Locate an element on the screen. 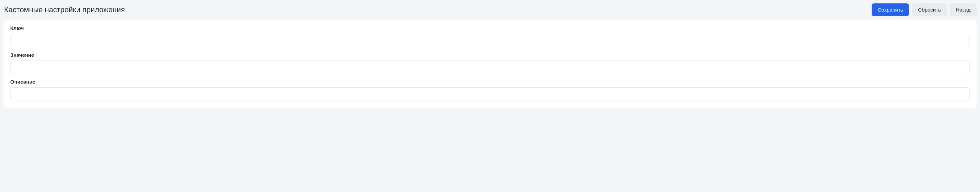 Image resolution: width=980 pixels, height=192 pixels. key-input is located at coordinates (490, 40).